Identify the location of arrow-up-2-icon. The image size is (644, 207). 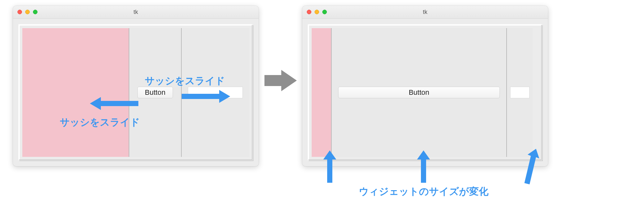
(424, 167).